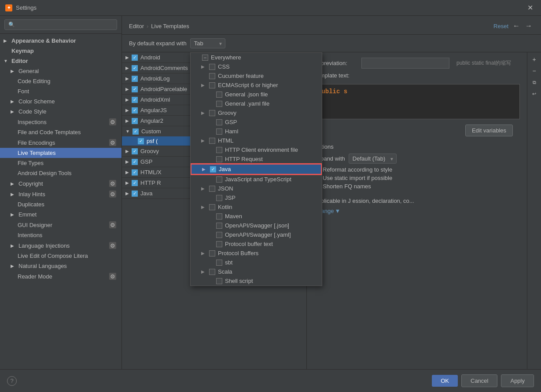 The image size is (541, 392). I want to click on remove-button: −, so click(534, 71).